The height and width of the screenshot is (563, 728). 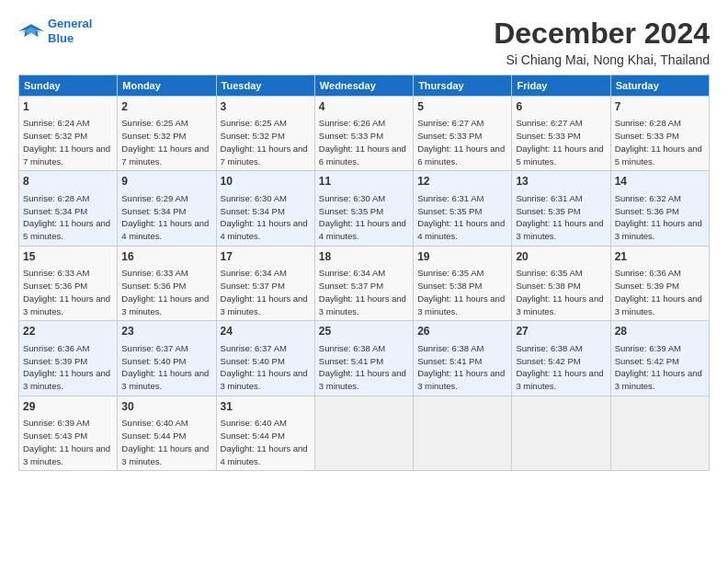 What do you see at coordinates (253, 436) in the screenshot?
I see `sunset: Sunset: 5:44 PM` at bounding box center [253, 436].